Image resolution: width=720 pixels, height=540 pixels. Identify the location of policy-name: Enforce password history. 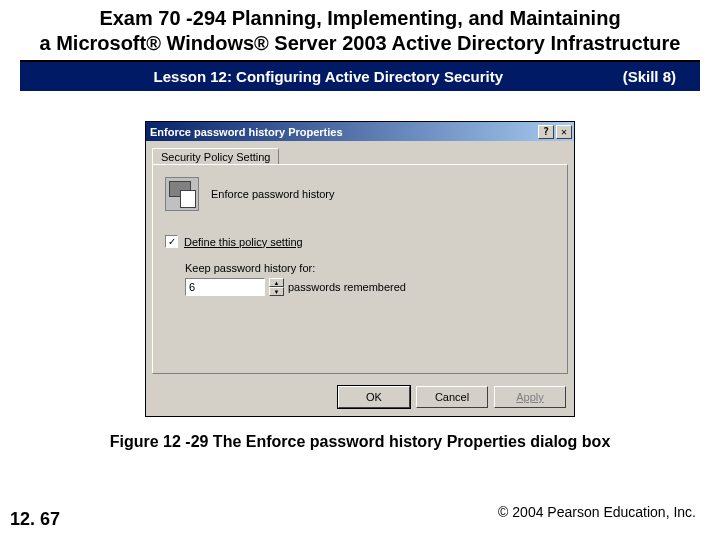
(273, 194).